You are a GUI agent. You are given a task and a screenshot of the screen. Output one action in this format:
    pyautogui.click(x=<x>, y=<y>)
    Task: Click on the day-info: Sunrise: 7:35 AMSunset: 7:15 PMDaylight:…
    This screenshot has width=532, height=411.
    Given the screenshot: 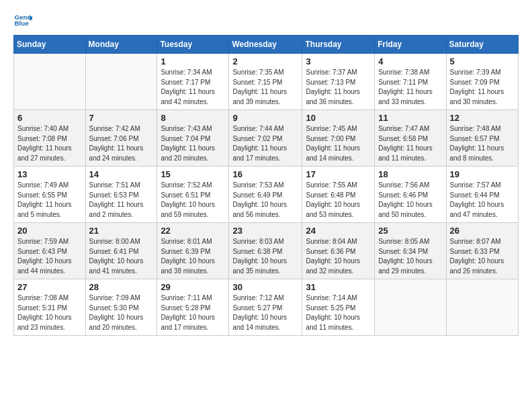 What is the action you would take?
    pyautogui.click(x=265, y=87)
    